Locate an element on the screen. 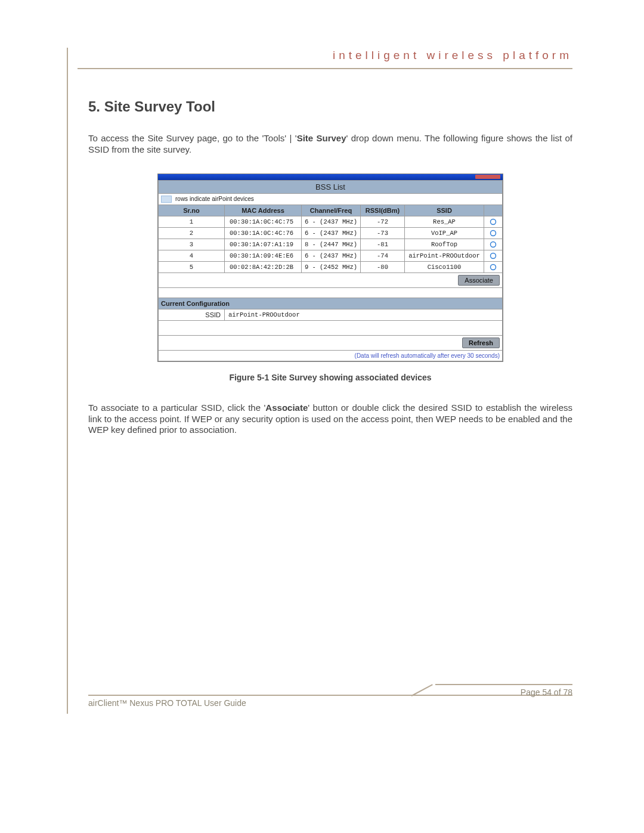  current-ssid-label: SSID is located at coordinates (192, 315).